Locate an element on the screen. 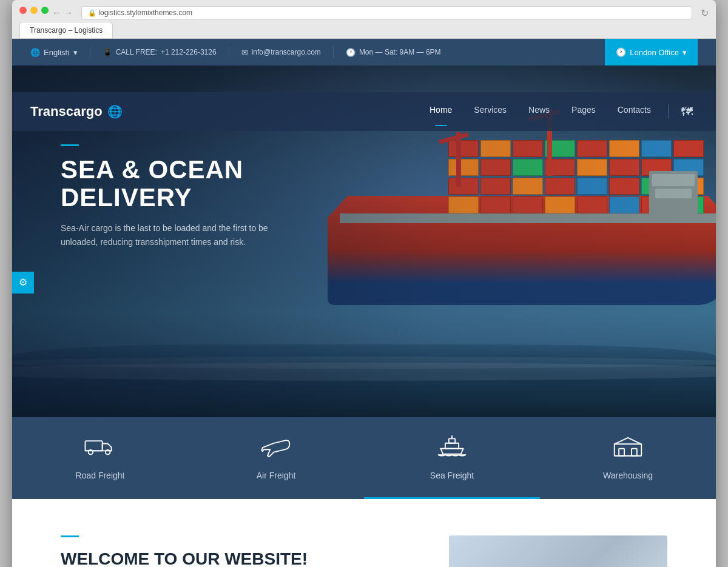 The width and height of the screenshot is (728, 567). services-bar: Road Freight Air Freight is located at coordinates (364, 458).